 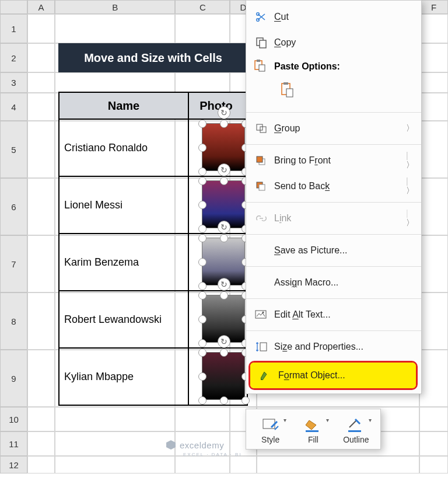 I want to click on row-header: 5, so click(x=14, y=149).